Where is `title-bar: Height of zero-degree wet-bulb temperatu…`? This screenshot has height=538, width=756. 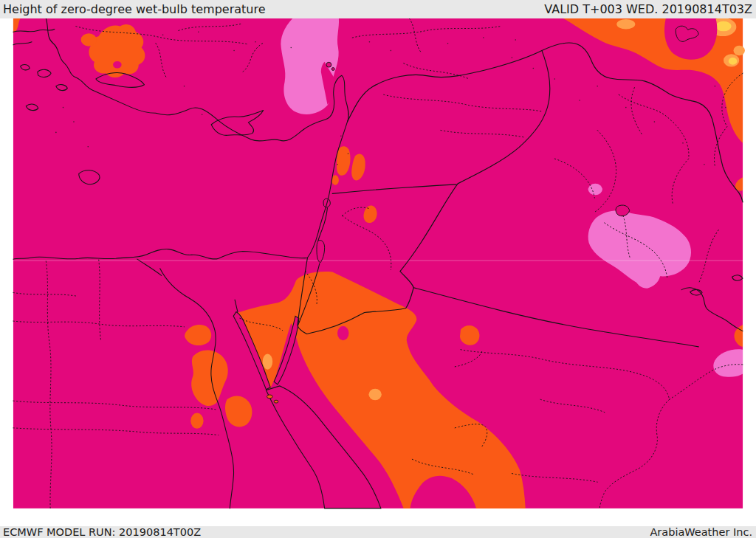 title-bar: Height of zero-degree wet-bulb temperatu… is located at coordinates (378, 9).